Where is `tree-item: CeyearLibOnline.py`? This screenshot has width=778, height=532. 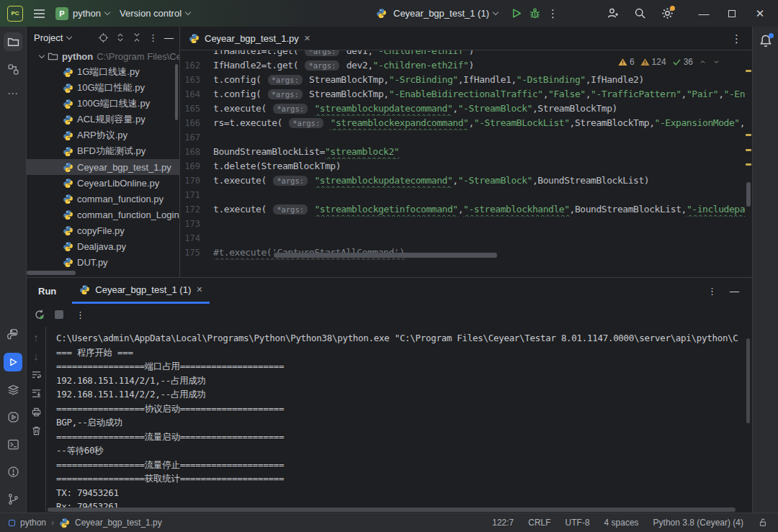
tree-item: CeyearLibOnline.py is located at coordinates (103, 183).